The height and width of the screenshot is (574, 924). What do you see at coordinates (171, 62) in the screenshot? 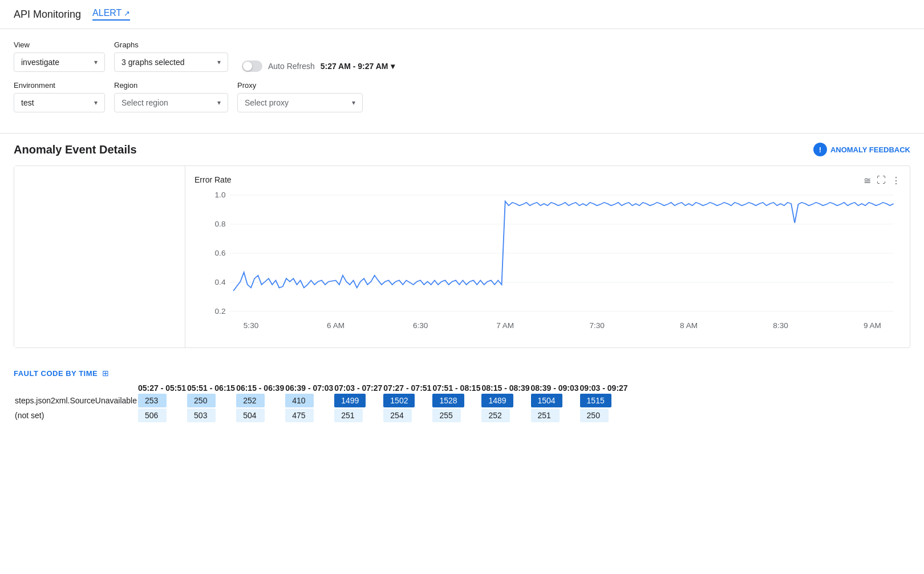
I see `graphs-dropdown: 3 graphs selected ▾` at bounding box center [171, 62].